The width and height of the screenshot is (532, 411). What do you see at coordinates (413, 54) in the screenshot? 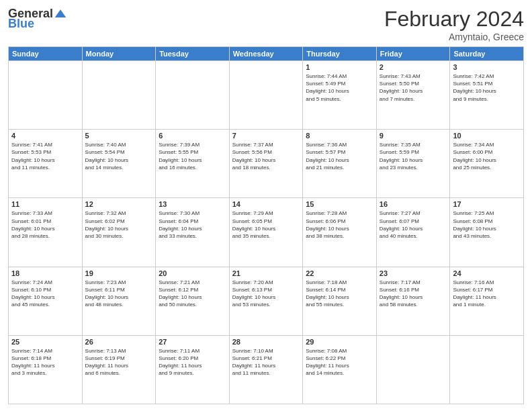
I see `col-friday: Friday` at bounding box center [413, 54].